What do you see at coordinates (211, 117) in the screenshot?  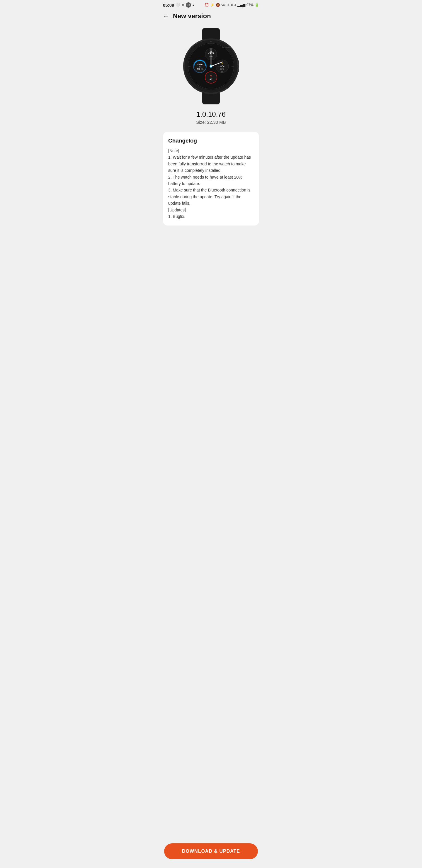 I see `version-info: 1.0.10.76 Size: 22.30 MB` at bounding box center [211, 117].